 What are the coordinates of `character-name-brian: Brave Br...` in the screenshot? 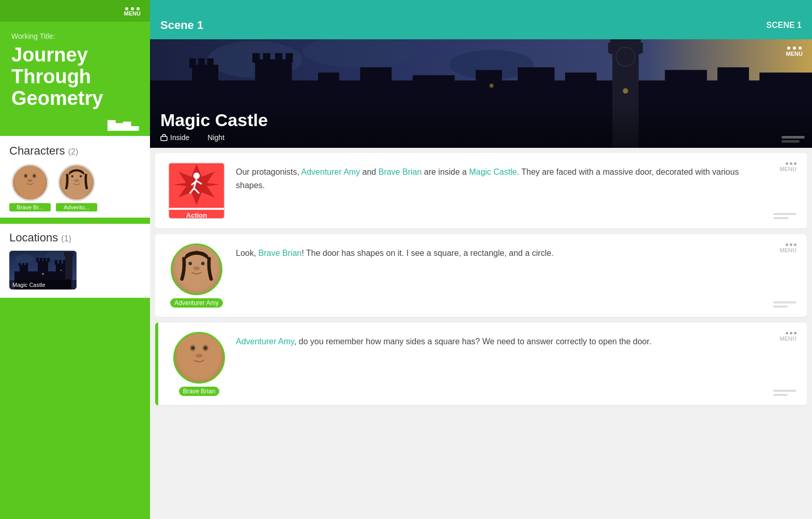 It's located at (30, 207).